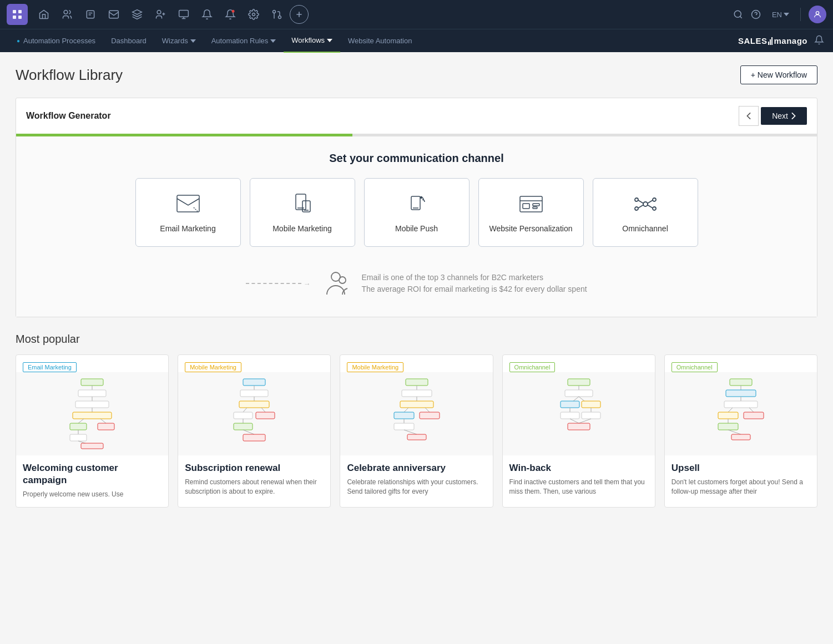  What do you see at coordinates (184, 14) in the screenshot?
I see `nav-monitor-icon` at bounding box center [184, 14].